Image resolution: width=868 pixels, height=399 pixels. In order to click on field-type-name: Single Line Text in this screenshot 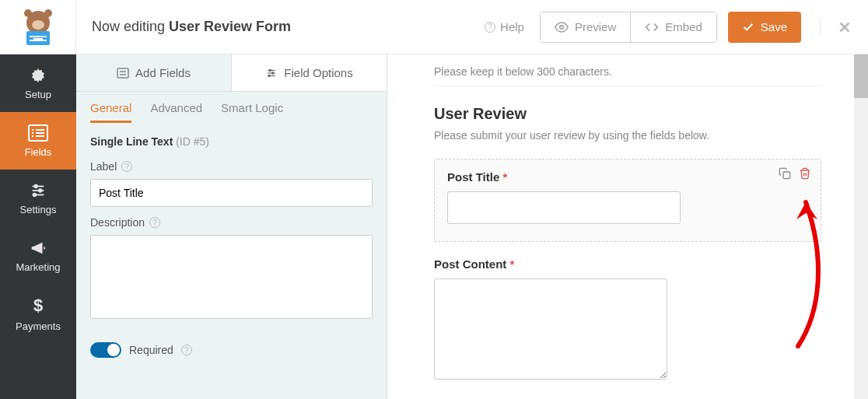, I will do `click(131, 142)`.